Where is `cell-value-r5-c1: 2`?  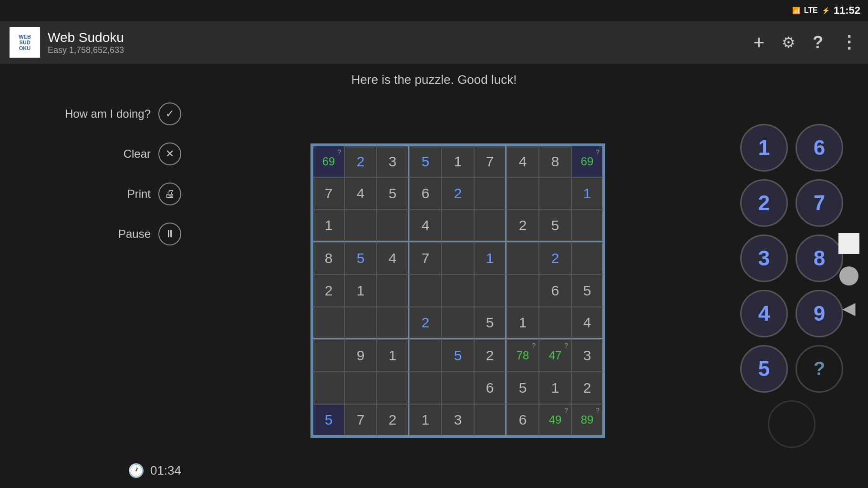 cell-value-r5-c1: 2 is located at coordinates (329, 291).